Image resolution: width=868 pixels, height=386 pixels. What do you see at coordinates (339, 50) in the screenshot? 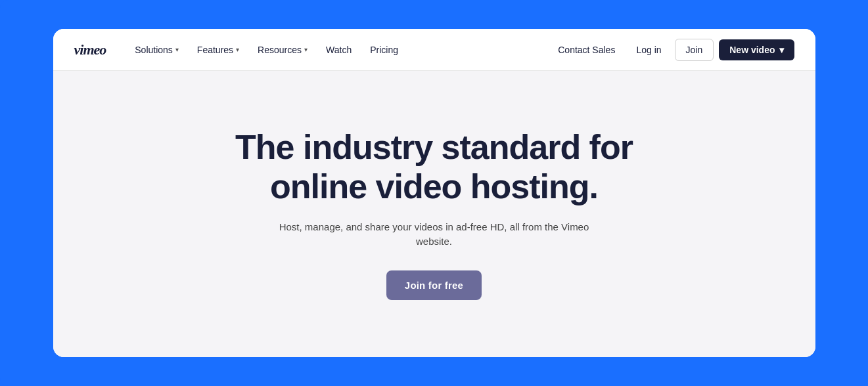
I see `nav-watch-label: Watch` at bounding box center [339, 50].